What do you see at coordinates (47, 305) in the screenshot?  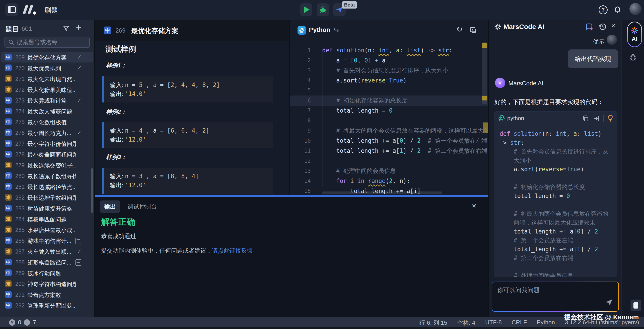 I see `problem-list-item: 中292算珠重新分配以获...` at bounding box center [47, 305].